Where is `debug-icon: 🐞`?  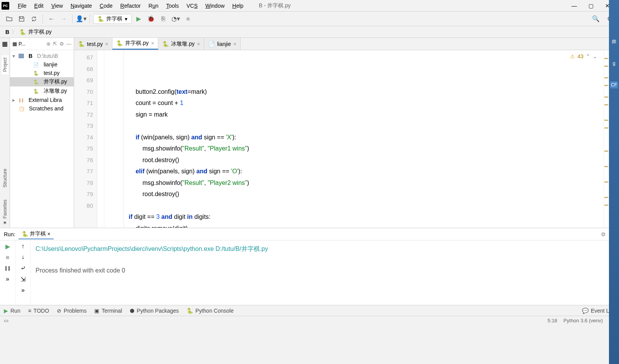 debug-icon: 🐞 is located at coordinates (151, 19).